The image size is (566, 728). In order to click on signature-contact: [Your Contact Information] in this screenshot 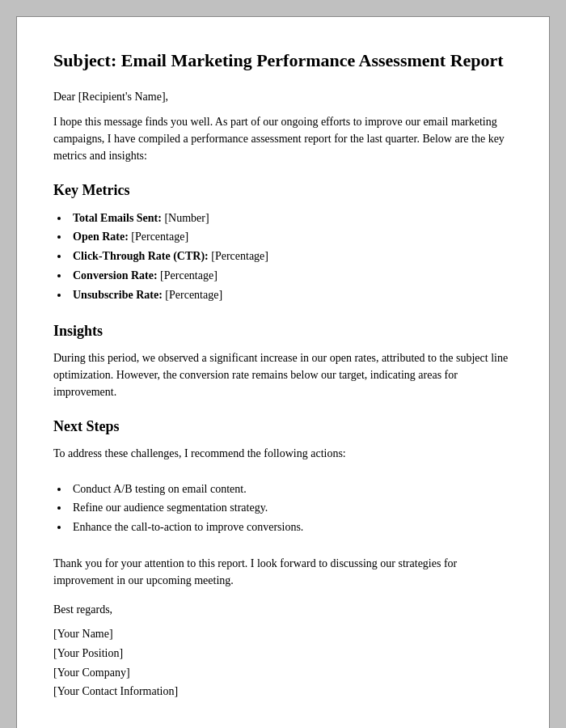, I will do `click(283, 692)`.